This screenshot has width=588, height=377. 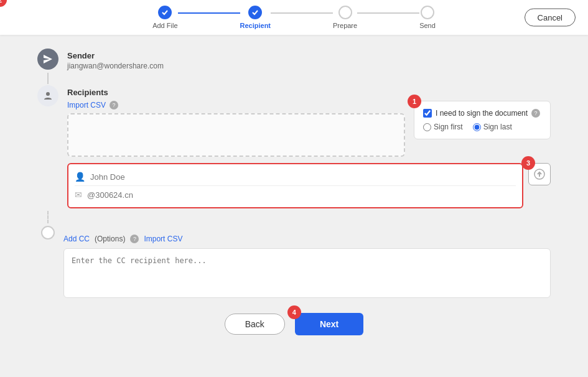 I want to click on cc-textarea, so click(x=307, y=273).